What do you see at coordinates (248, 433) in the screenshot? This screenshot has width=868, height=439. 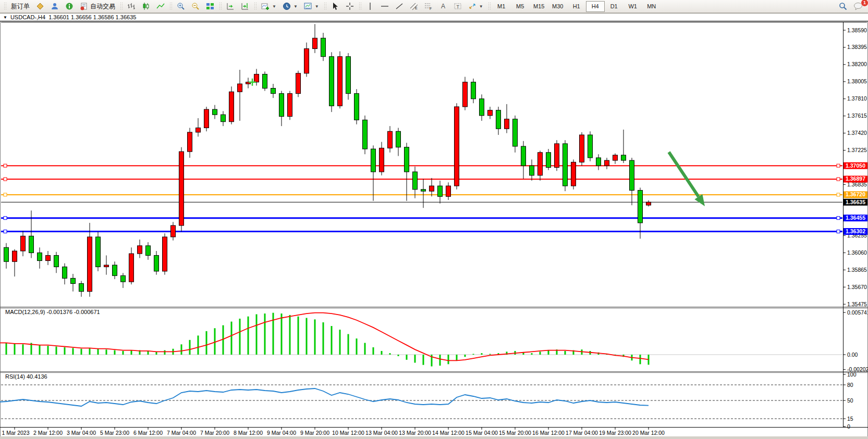 I see `time-label: 8 Mar 12:00` at bounding box center [248, 433].